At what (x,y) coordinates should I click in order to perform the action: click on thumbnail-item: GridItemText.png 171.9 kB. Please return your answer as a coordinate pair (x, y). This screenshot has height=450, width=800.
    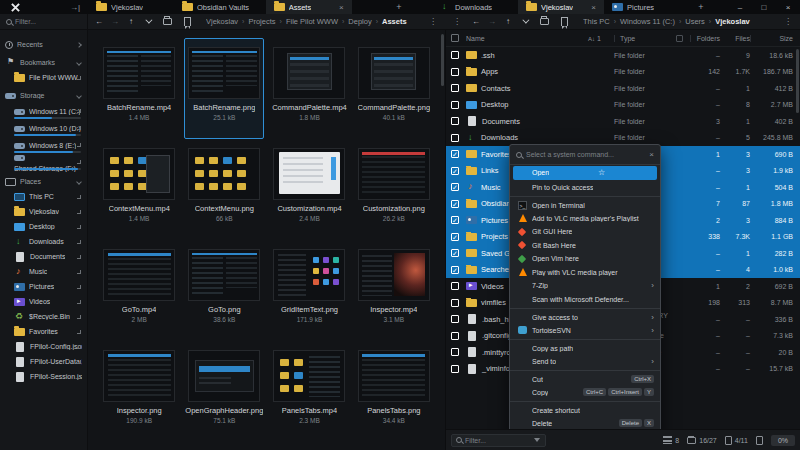
    Looking at the image, I should click on (309, 290).